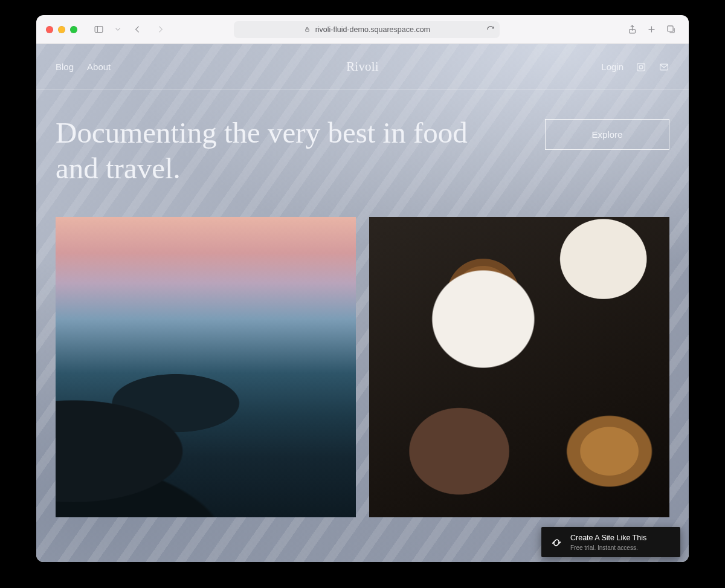 Image resolution: width=725 pixels, height=588 pixels. Describe the element at coordinates (611, 542) in the screenshot. I see `squarespace-promo: Create A Site Like This Free trial. Inst…` at that location.